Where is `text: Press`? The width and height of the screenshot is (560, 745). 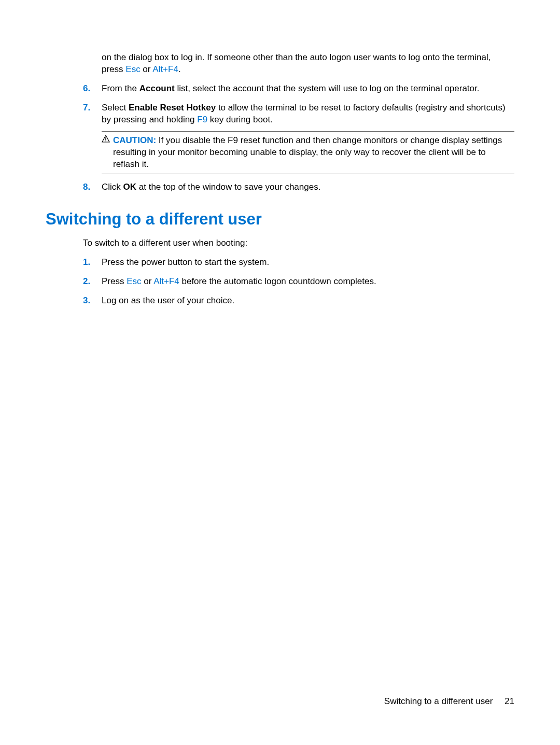
text: Press is located at coordinates (114, 281).